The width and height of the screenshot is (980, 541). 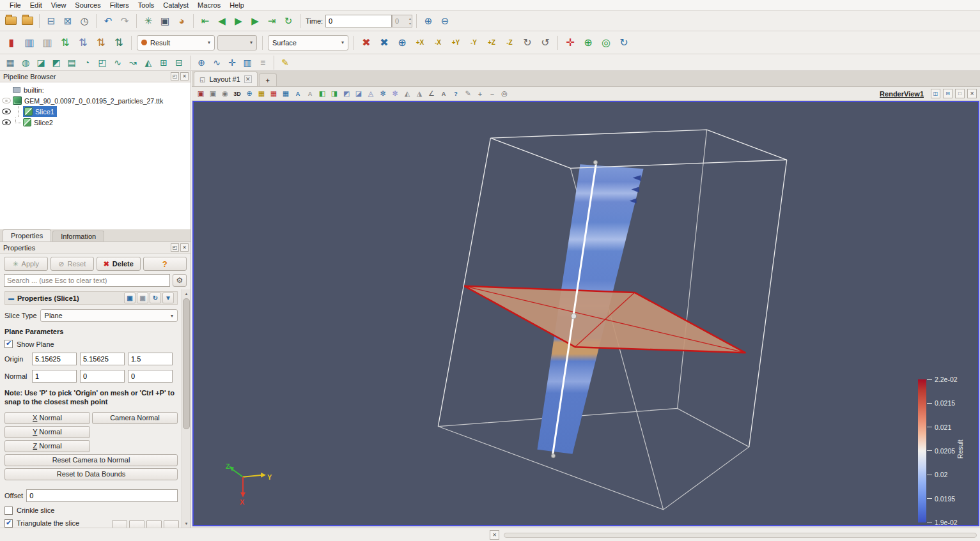 What do you see at coordinates (12, 298) in the screenshot?
I see `collapse-icon: ▬` at bounding box center [12, 298].